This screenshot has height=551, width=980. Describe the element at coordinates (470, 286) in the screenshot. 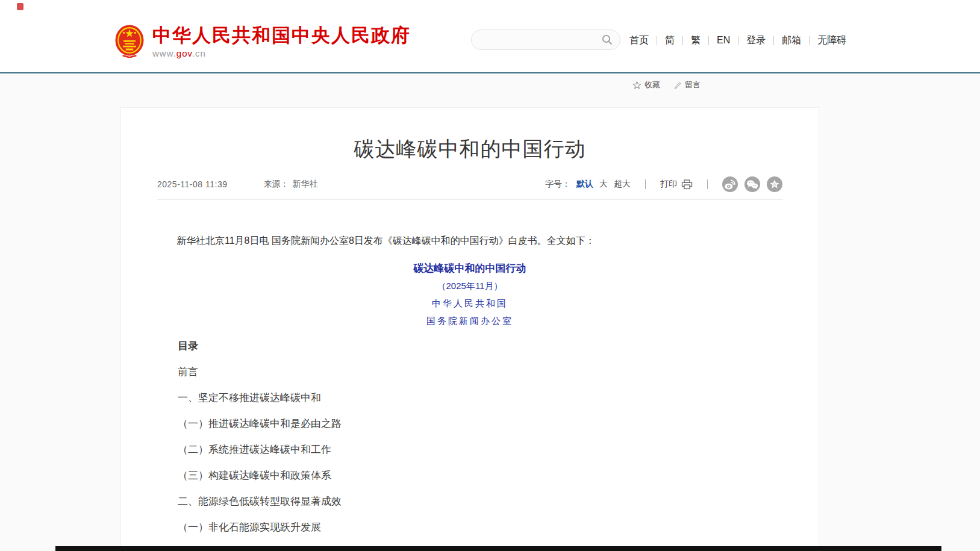

I see `document-date: （2025年11月）` at that location.